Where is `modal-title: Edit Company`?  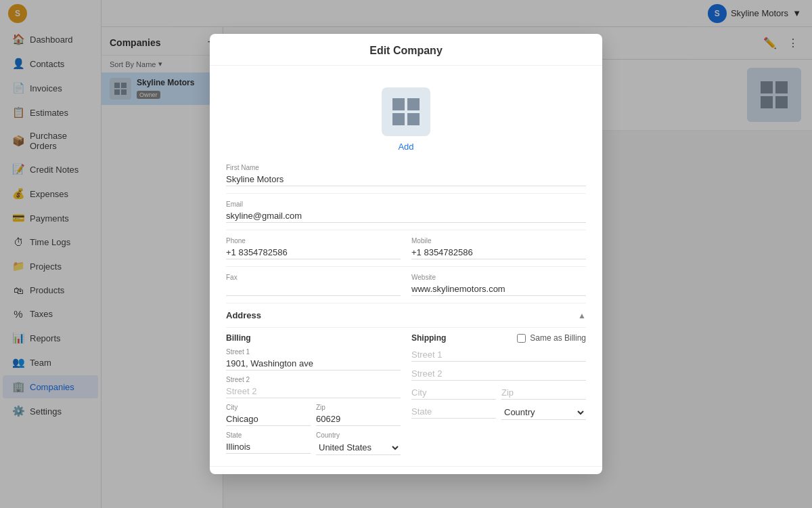 modal-title: Edit Company is located at coordinates (406, 50).